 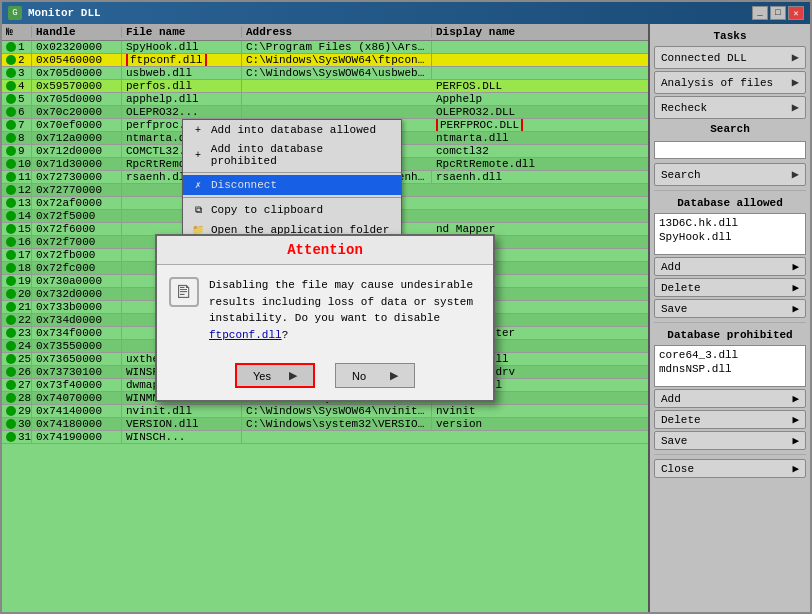 What do you see at coordinates (796, 398) in the screenshot?
I see `add-prohibited-arrow-icon: ▶` at bounding box center [796, 398].